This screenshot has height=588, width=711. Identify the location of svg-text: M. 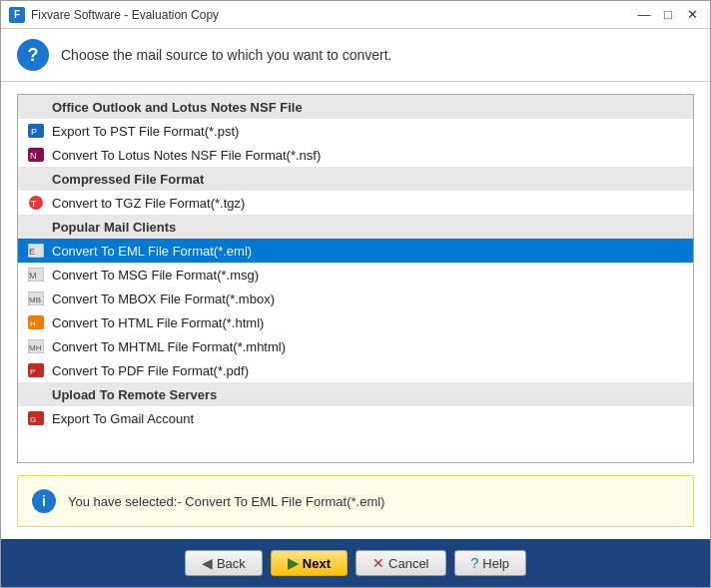
(33, 276).